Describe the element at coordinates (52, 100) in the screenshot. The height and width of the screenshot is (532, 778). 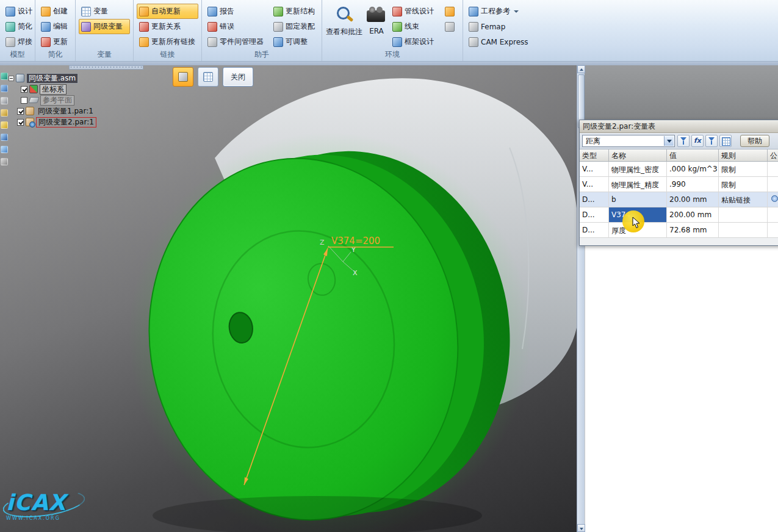
I see `tree-row-ref-planes: 参考平面` at that location.